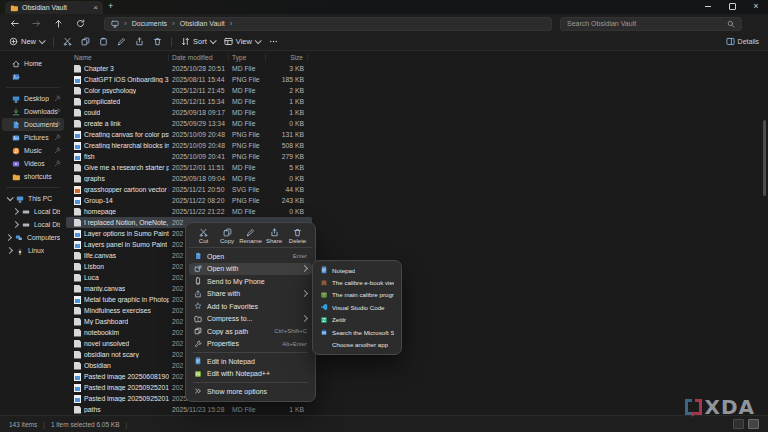 The height and width of the screenshot is (432, 768). I want to click on minimize-button, so click(708, 6).